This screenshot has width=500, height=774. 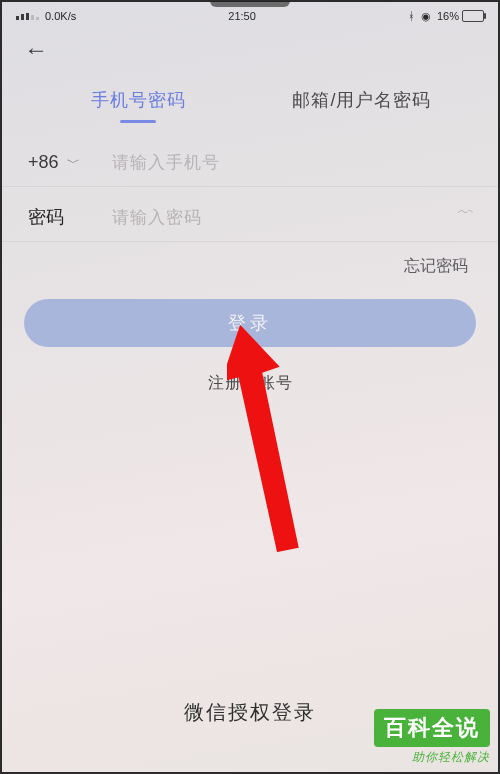 What do you see at coordinates (465, 218) in the screenshot?
I see `eye-closed-icon: ﹋` at bounding box center [465, 218].